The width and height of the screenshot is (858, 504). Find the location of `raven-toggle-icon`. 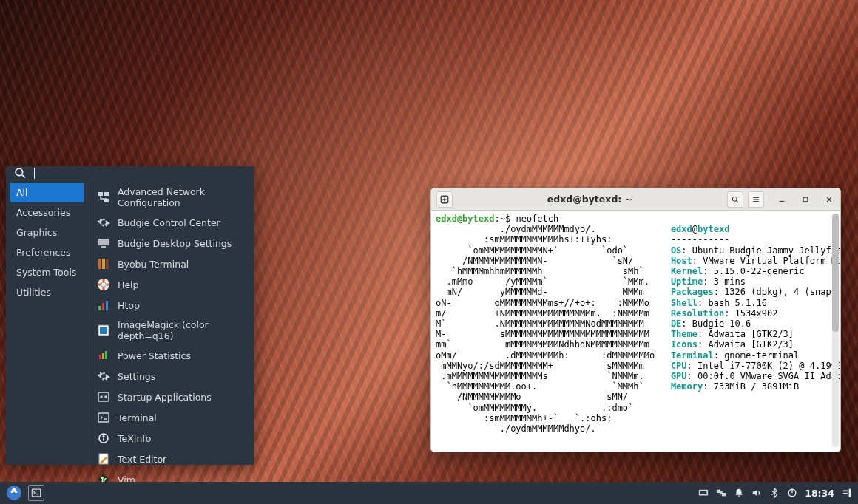

raven-toggle-icon is located at coordinates (847, 493).